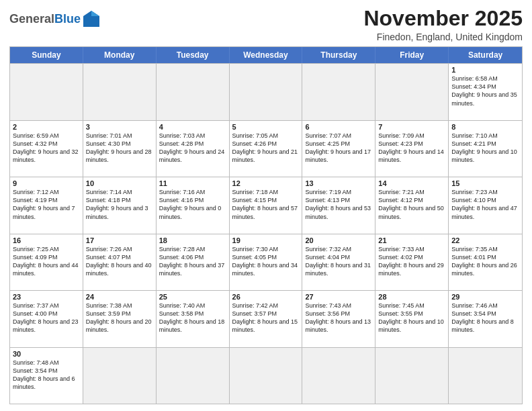 This screenshot has height=411, width=532. What do you see at coordinates (412, 204) in the screenshot?
I see `day-info: Sunrise: 7:21 AM Sunset: 4:12 PM Dayligh…` at bounding box center [412, 204].